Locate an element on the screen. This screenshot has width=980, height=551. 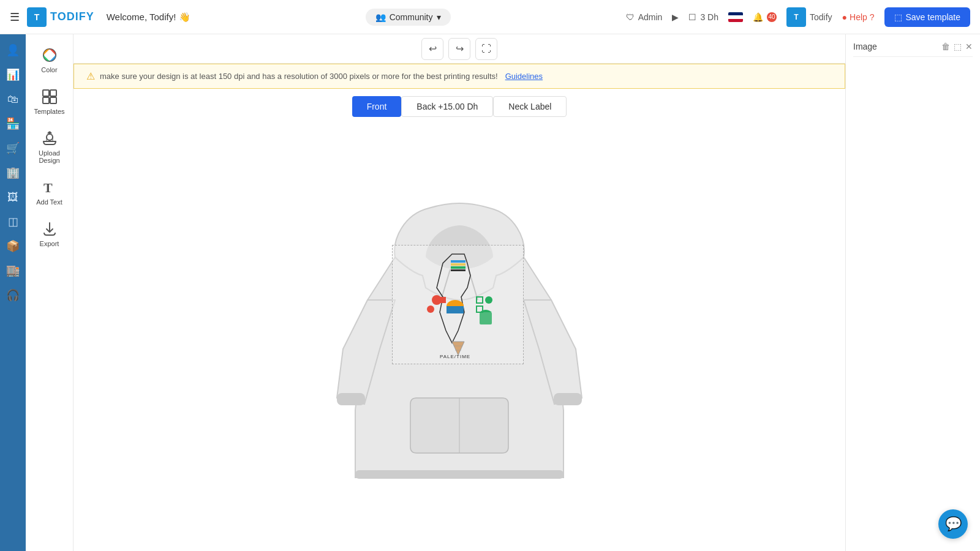
canvas-toolbar: ↩ ↪ ⛶ is located at coordinates (459, 49).